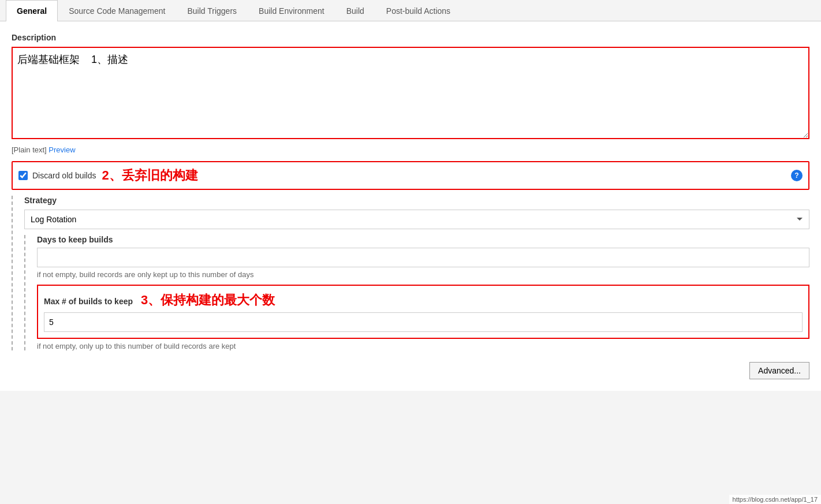  What do you see at coordinates (410, 371) in the screenshot?
I see `advanced-row: Advanced...` at bounding box center [410, 371].